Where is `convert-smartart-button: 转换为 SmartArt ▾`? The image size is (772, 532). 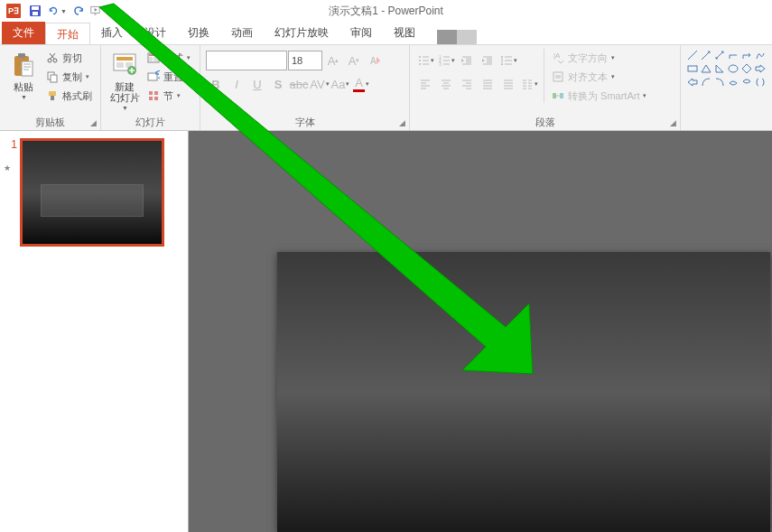 convert-smartart-button: 转换为 SmartArt ▾ is located at coordinates (599, 96).